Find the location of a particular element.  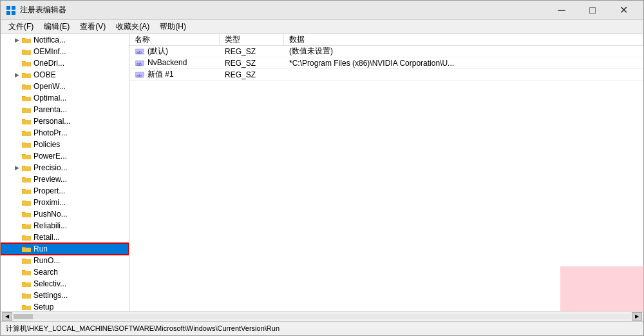

tree-label-optimal: Optimal... is located at coordinates (50, 98).